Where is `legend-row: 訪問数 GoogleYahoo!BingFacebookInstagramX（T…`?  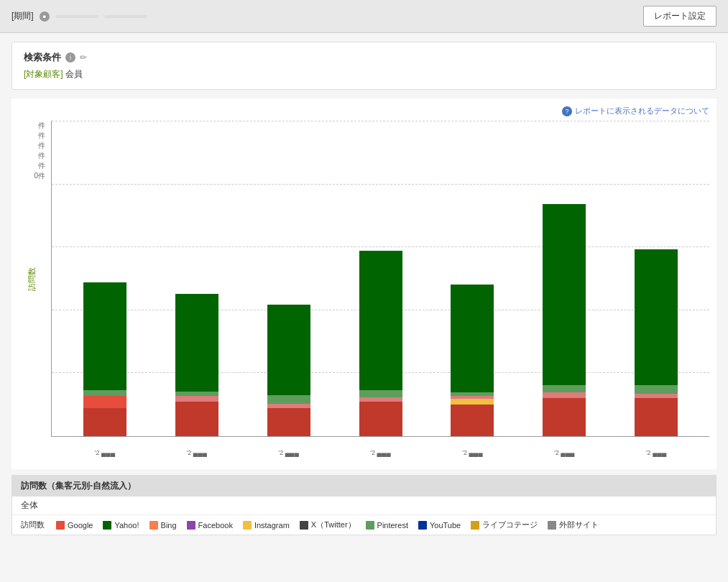 legend-row: 訪問数 GoogleYahoo!BingFacebookInstagramX（T… is located at coordinates (364, 525).